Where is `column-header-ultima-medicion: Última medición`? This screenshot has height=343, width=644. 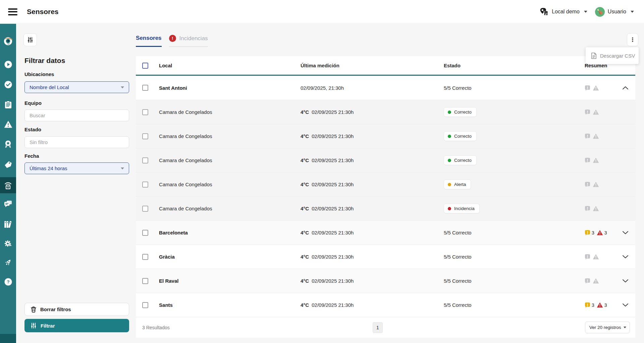 column-header-ultima-medicion: Última medición is located at coordinates (372, 66).